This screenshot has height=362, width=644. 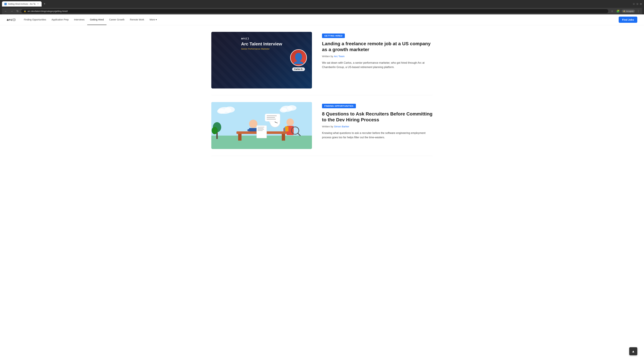 What do you see at coordinates (44, 4) in the screenshot?
I see `new-tab-button: +` at bounding box center [44, 4].